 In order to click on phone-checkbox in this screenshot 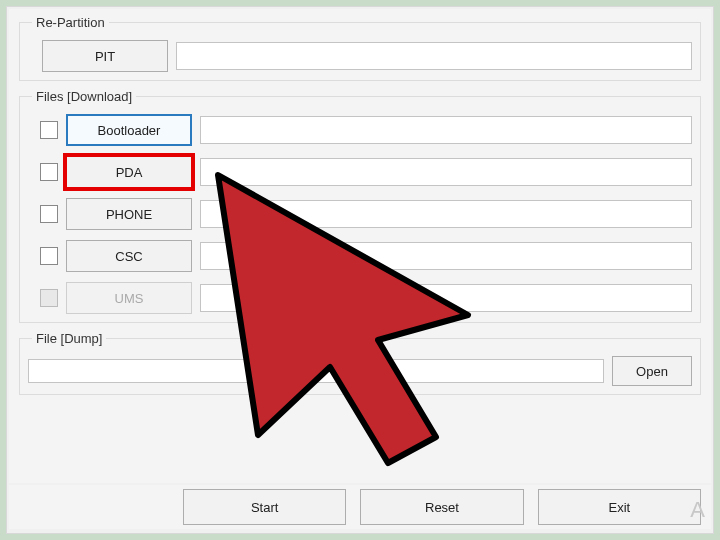, I will do `click(49, 214)`.